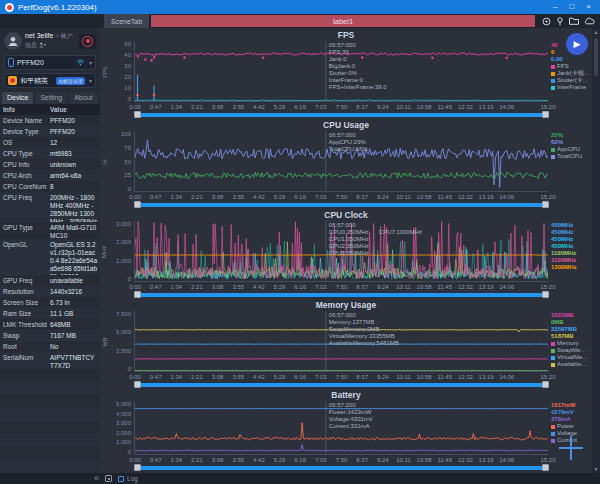 The image size is (600, 484). Describe the element at coordinates (122, 342) in the screenshot. I see `y-axis-ticks: 7,5005,0002,5000` at that location.